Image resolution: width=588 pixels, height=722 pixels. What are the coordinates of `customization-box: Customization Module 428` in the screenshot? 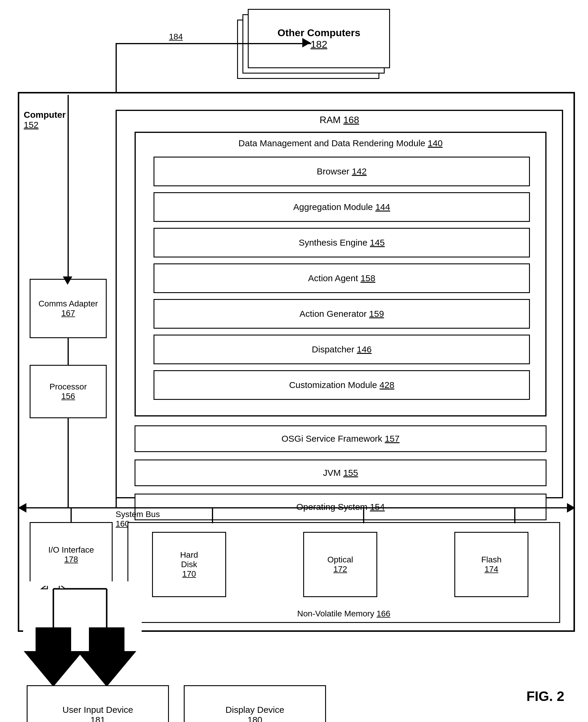 It's located at (341, 385).